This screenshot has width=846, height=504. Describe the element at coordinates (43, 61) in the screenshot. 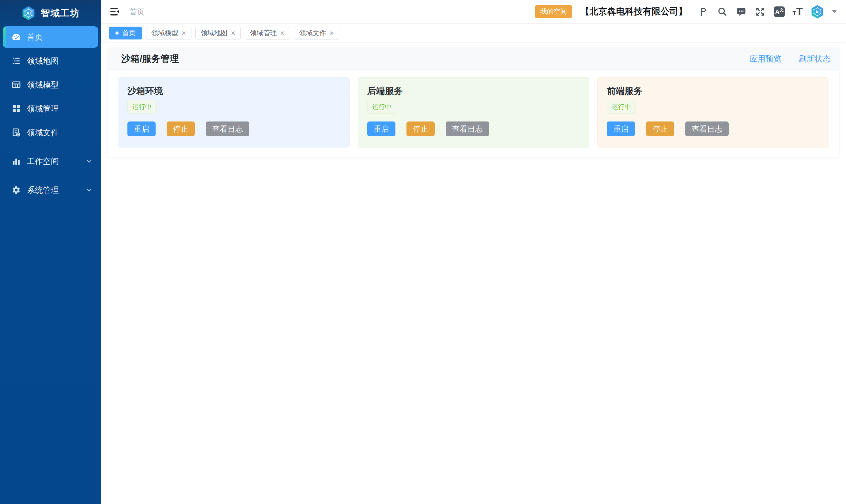

I see `sidebar-item-label: 领域地图` at that location.